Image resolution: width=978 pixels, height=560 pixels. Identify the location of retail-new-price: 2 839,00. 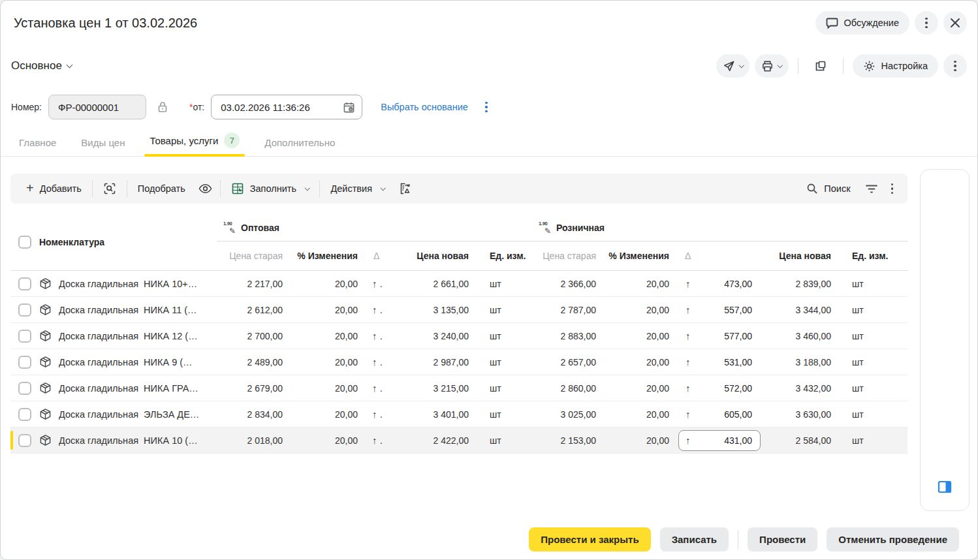
(802, 284).